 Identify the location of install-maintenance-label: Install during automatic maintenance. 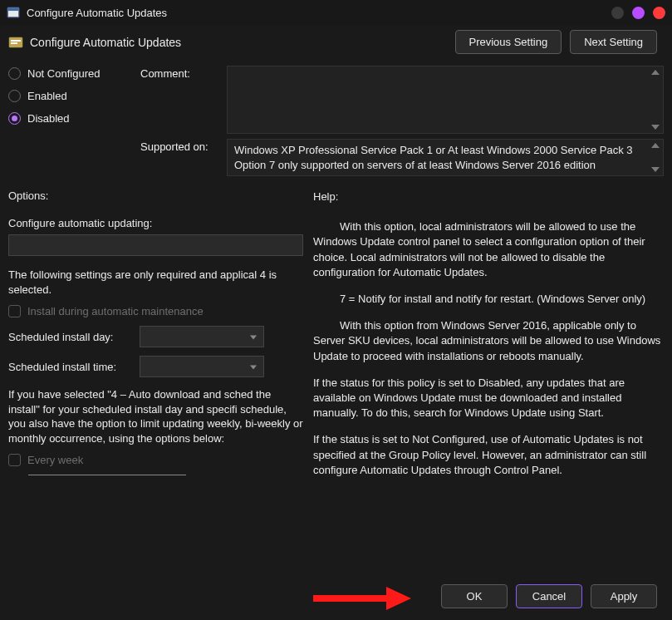
(115, 311).